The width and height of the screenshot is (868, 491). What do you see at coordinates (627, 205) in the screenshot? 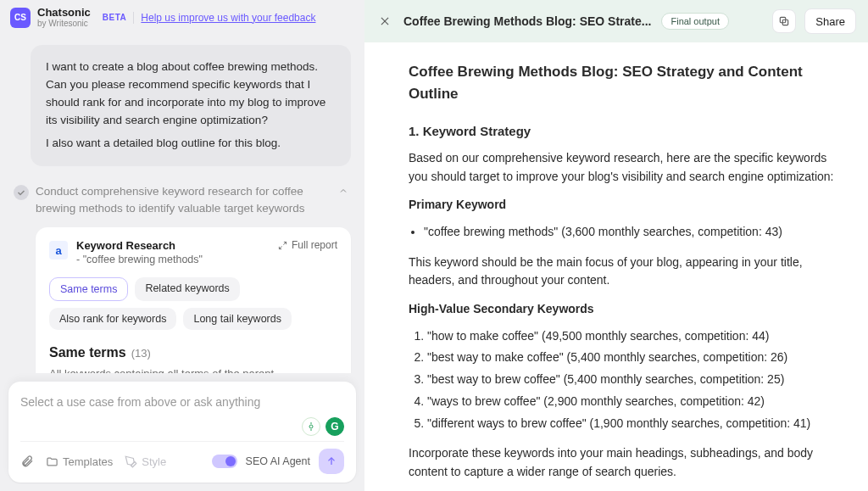
I see `heading-primary-keyword: Primary Keyword` at bounding box center [627, 205].